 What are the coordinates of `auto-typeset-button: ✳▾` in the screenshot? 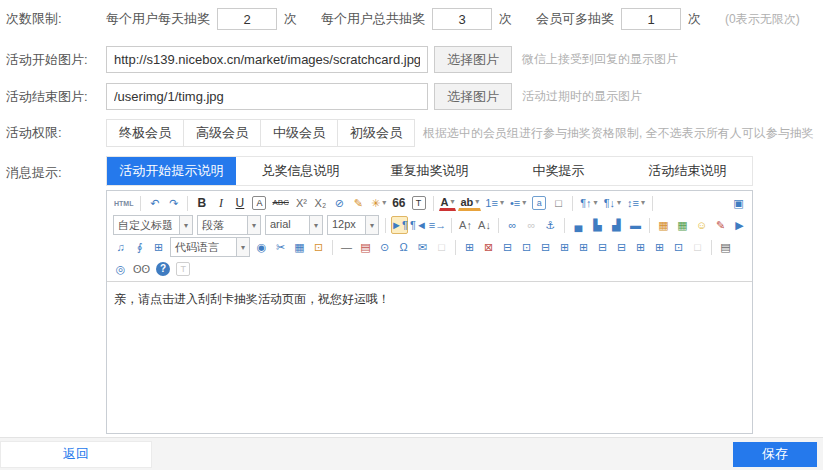 It's located at (378, 203).